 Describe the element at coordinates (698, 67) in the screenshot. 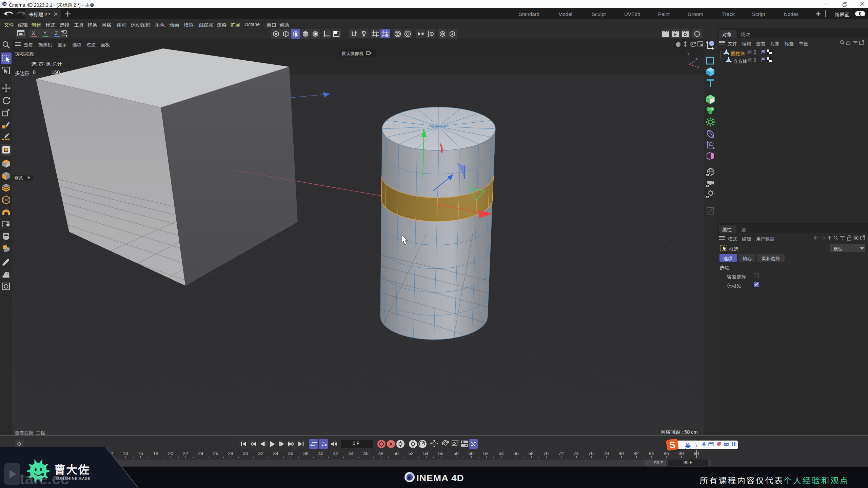

I see `svg-text: X` at that location.